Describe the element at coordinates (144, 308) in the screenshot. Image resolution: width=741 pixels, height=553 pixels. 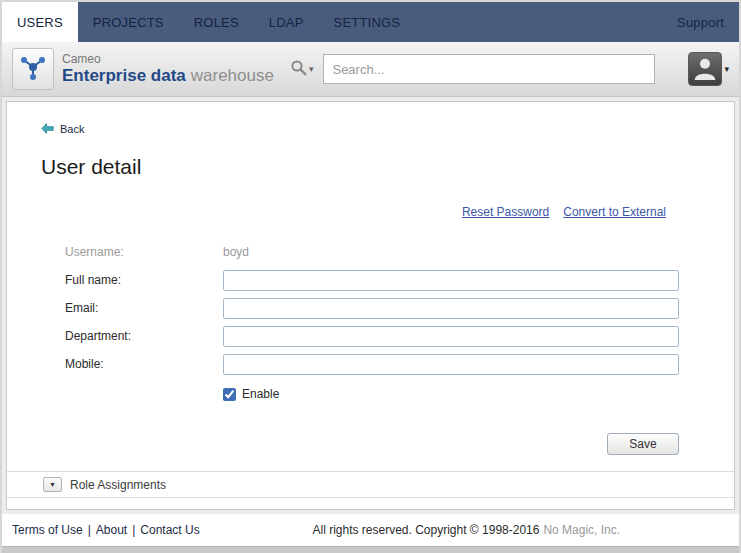
I see `email-label: Email:` at that location.